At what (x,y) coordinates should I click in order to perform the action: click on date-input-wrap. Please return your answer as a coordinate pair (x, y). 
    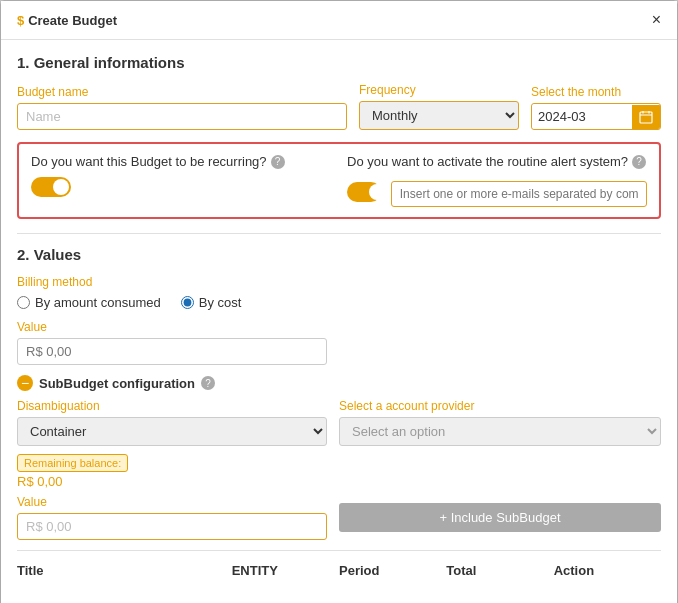
    Looking at the image, I should click on (596, 116).